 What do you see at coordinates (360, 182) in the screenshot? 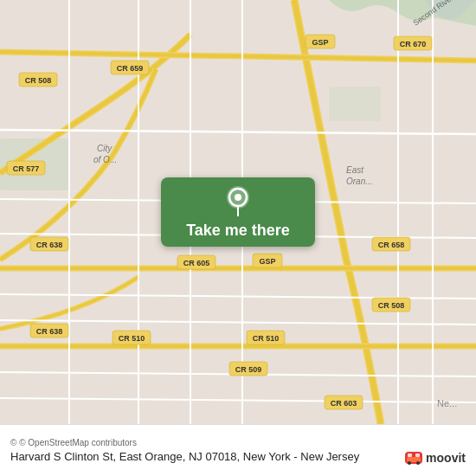
I see `svg-text: Oran...` at bounding box center [360, 182].